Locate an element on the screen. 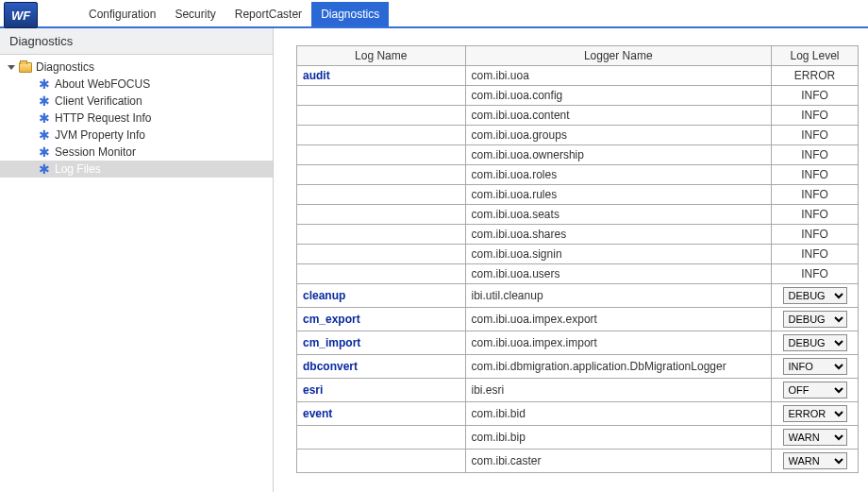 This screenshot has height=492, width=868. cell-logger-name: com.ibi.bip is located at coordinates (619, 438).